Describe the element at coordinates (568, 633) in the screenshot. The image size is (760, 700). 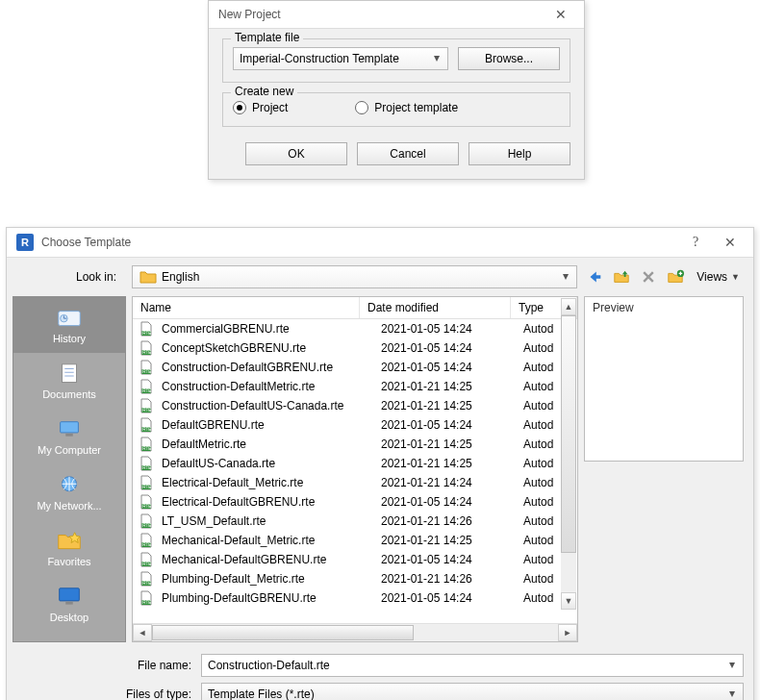
I see `scroll-right-icon: ►` at that location.